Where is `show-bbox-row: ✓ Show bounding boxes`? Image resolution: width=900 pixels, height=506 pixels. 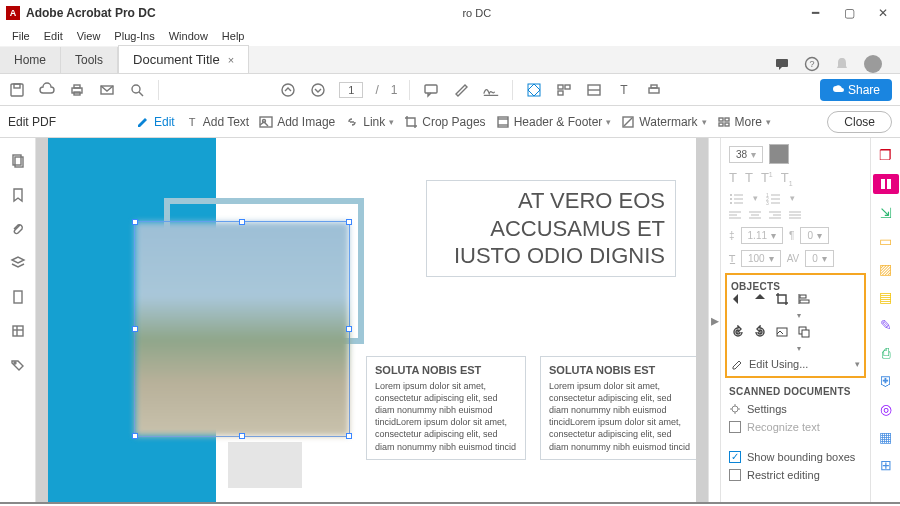
show-bbox-row: ✓ Show bounding boxes is located at coordinates (796, 457).